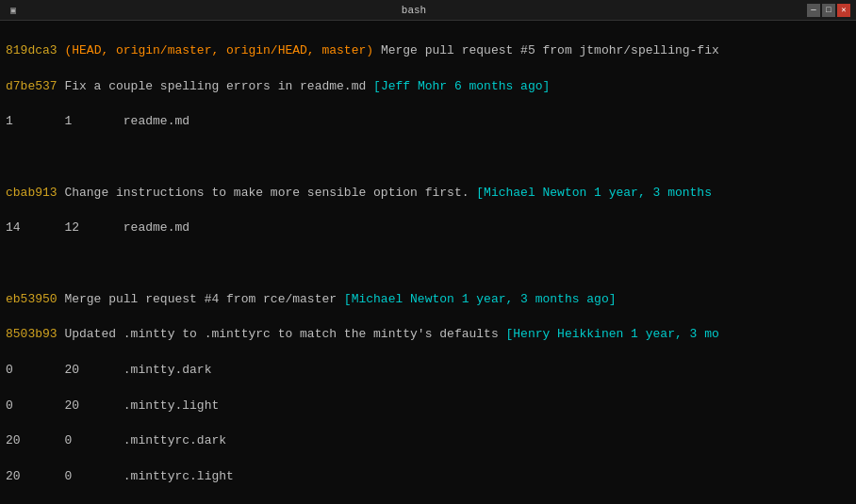 The image size is (856, 504). What do you see at coordinates (428, 335) in the screenshot?
I see `line-9: 8503b93 Updated .mintty to .minttyrc to …` at bounding box center [428, 335].